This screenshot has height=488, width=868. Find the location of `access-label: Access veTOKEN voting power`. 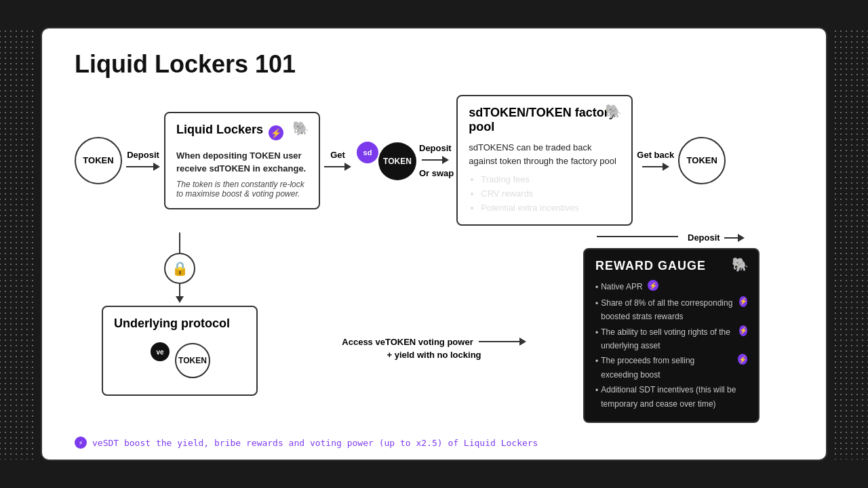

access-label: Access veTOKEN voting power is located at coordinates (407, 342).